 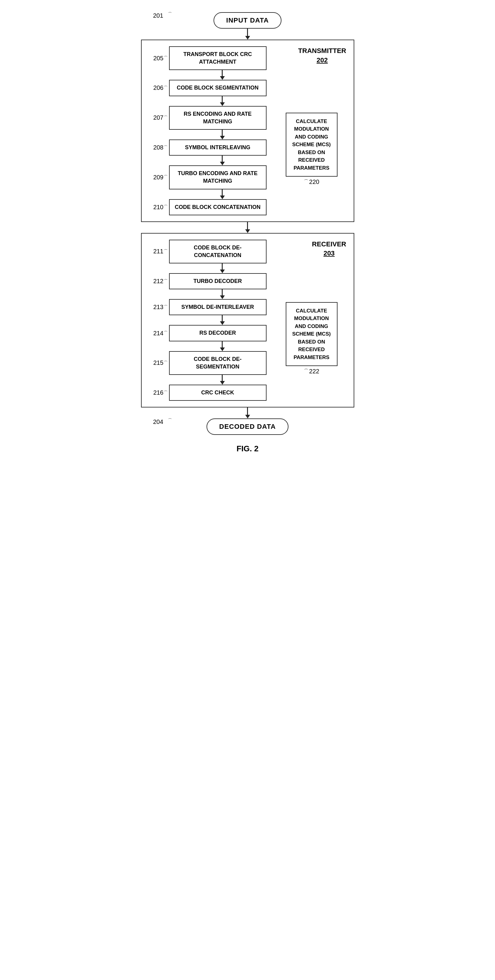 What do you see at coordinates (158, 88) in the screenshot?
I see `ref-206-area: 206⌒` at bounding box center [158, 88].